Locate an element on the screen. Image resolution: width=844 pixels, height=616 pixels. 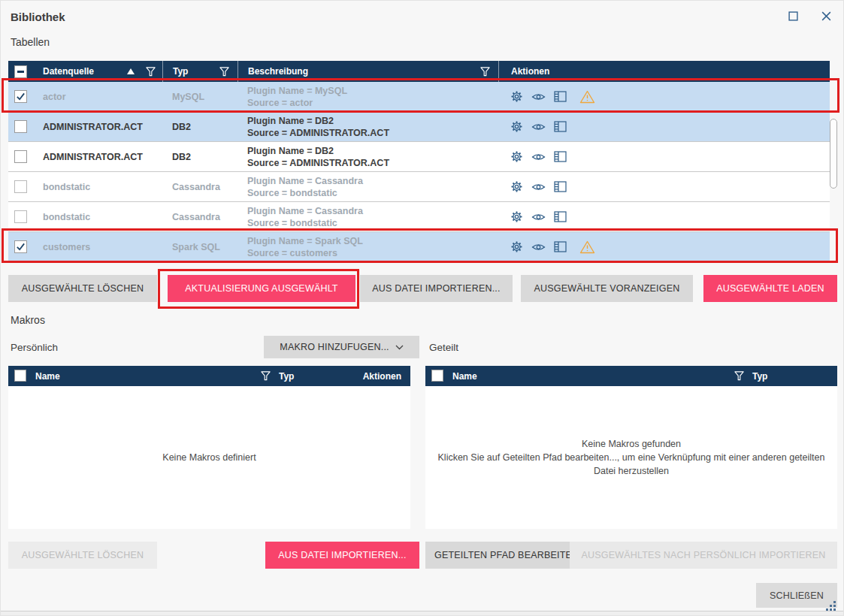
sort-ascending-icon is located at coordinates (131, 71).